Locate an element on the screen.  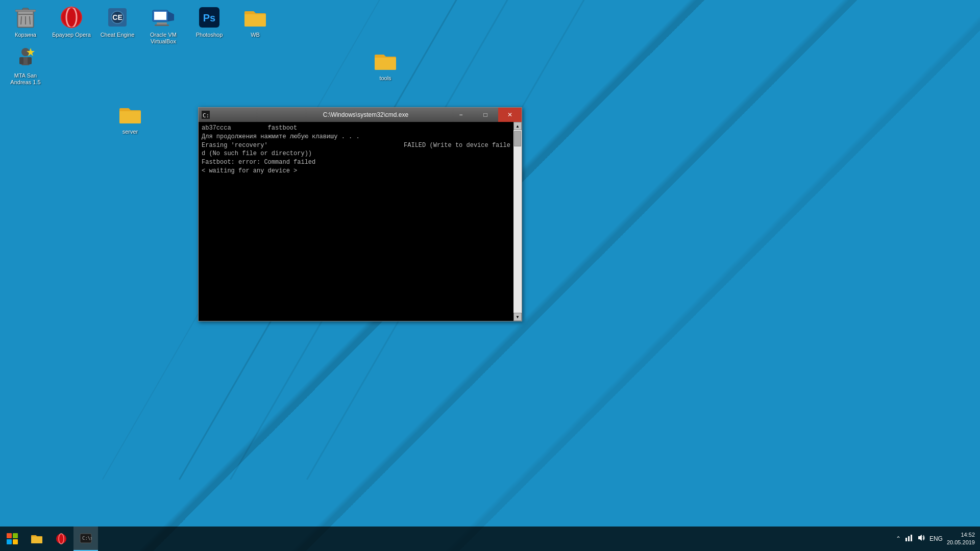
tools-folder-icon is located at coordinates (385, 61).